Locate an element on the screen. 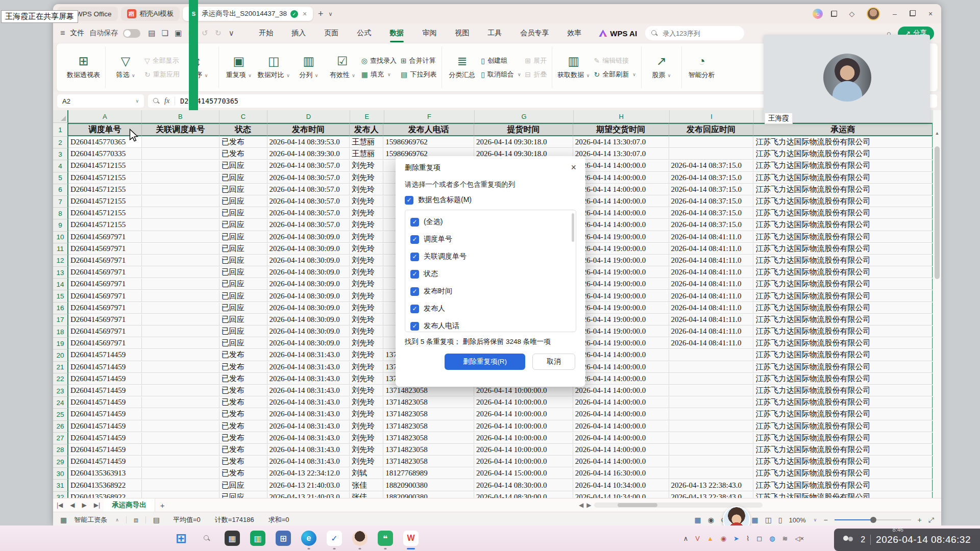 The image size is (980, 551). zoom-slider-knob is located at coordinates (873, 520).